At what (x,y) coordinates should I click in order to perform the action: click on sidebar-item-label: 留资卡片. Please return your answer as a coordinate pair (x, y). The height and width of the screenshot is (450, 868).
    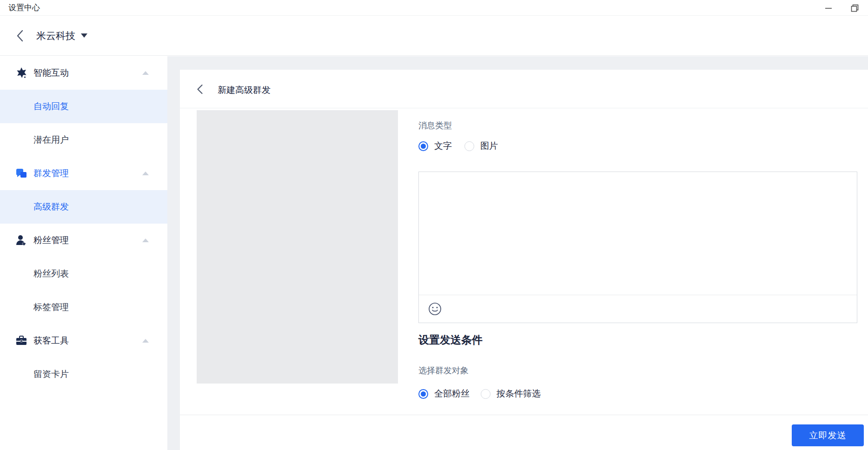
    Looking at the image, I should click on (51, 374).